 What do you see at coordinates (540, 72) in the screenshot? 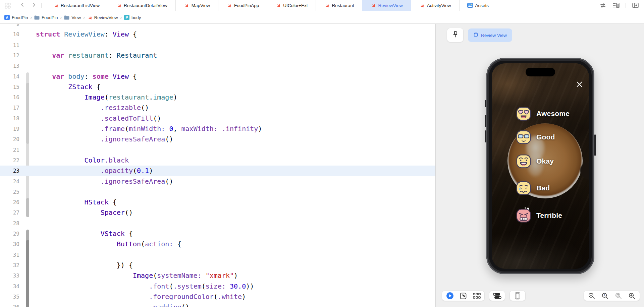
I see `dynamic-island` at bounding box center [540, 72].